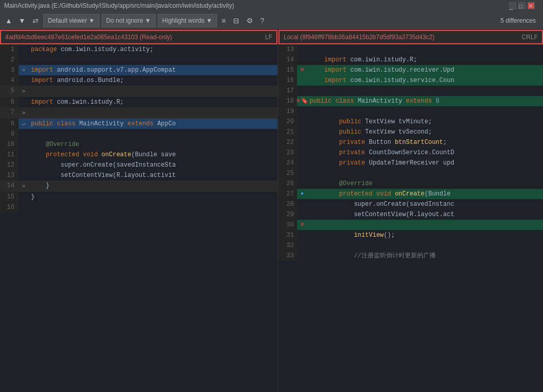 This screenshot has width=543, height=392. I want to click on left-line-12: 12 super.onCreate(savedInstanceSta, so click(139, 165).